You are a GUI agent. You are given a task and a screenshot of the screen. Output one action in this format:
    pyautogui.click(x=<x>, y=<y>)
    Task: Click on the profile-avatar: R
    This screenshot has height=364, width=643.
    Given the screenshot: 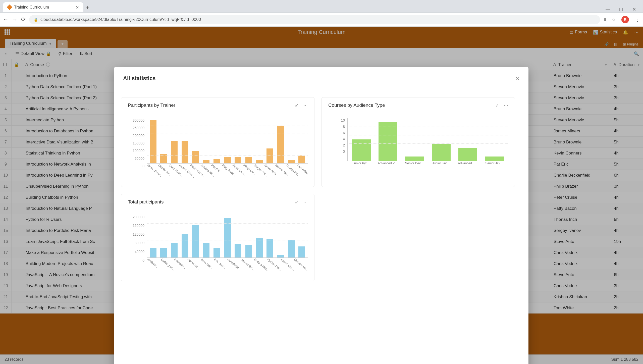 What is the action you would take?
    pyautogui.click(x=625, y=20)
    